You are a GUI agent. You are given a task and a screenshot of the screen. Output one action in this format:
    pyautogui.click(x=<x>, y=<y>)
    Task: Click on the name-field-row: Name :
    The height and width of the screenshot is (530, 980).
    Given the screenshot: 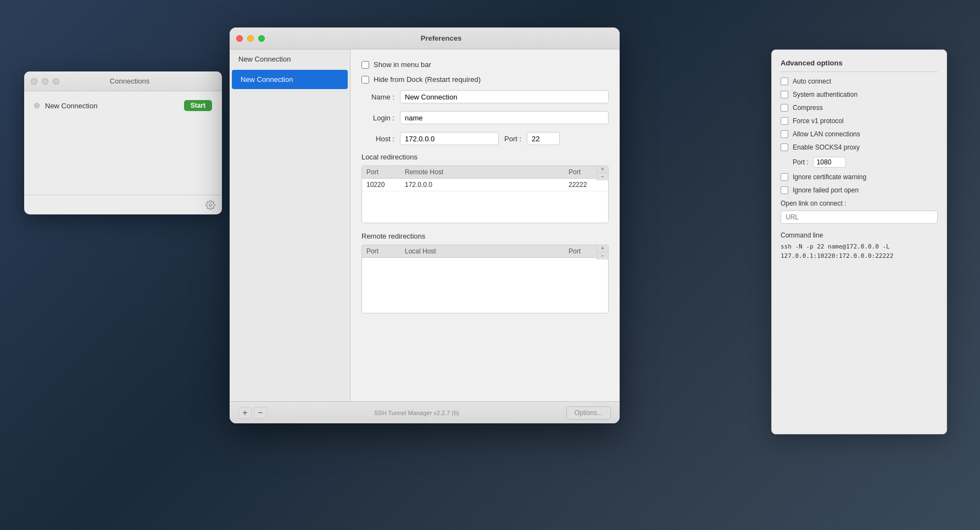 What is the action you would take?
    pyautogui.click(x=485, y=97)
    